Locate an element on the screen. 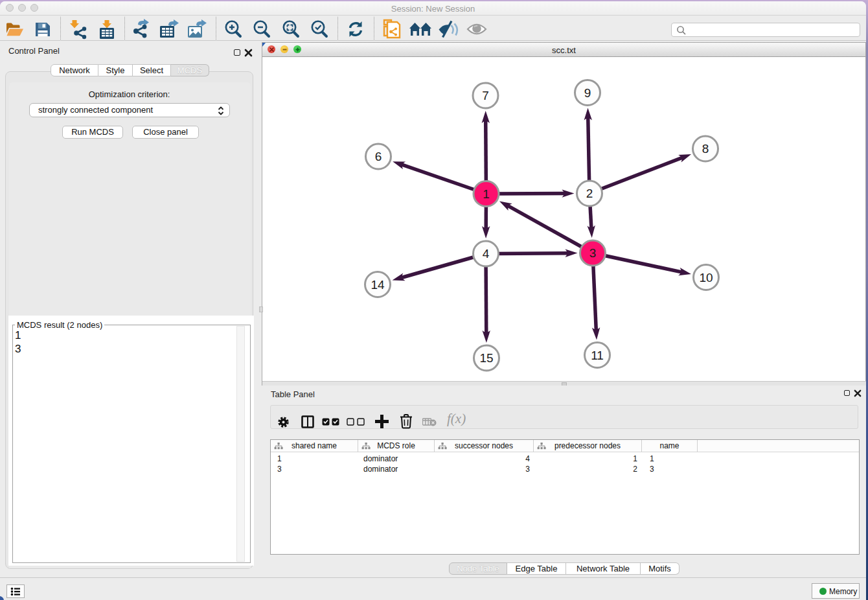  svg-text: 2 is located at coordinates (589, 193).